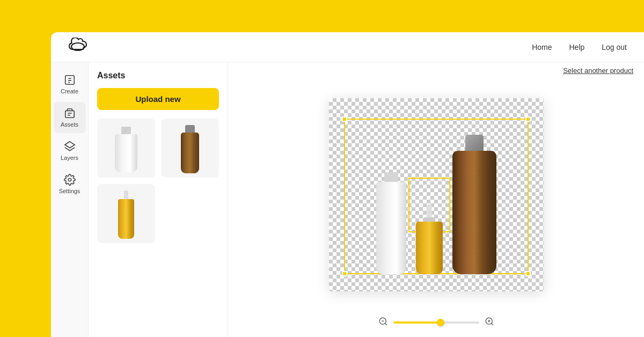 The width and height of the screenshot is (644, 337). Describe the element at coordinates (542, 47) in the screenshot. I see `nav-home: Home` at that location.